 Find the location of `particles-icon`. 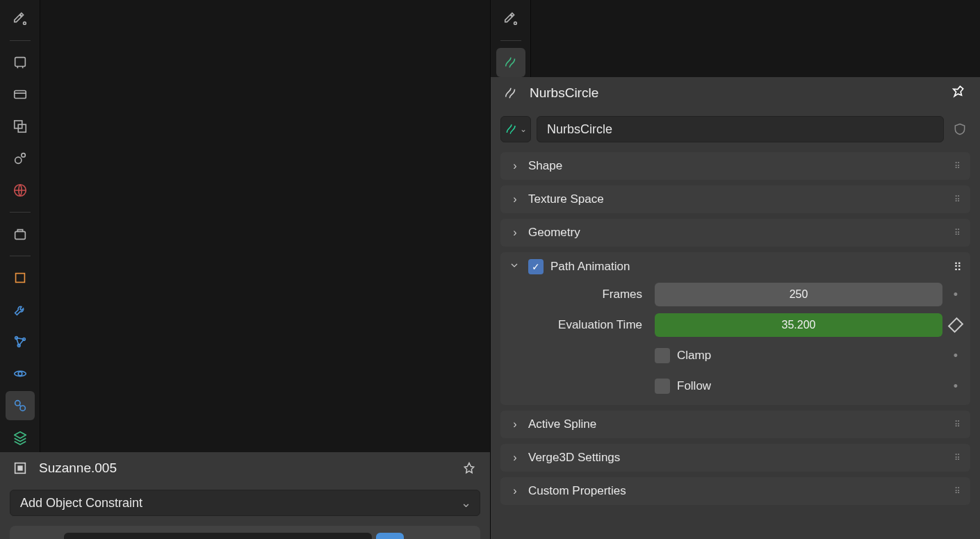

particles-icon is located at coordinates (20, 342).